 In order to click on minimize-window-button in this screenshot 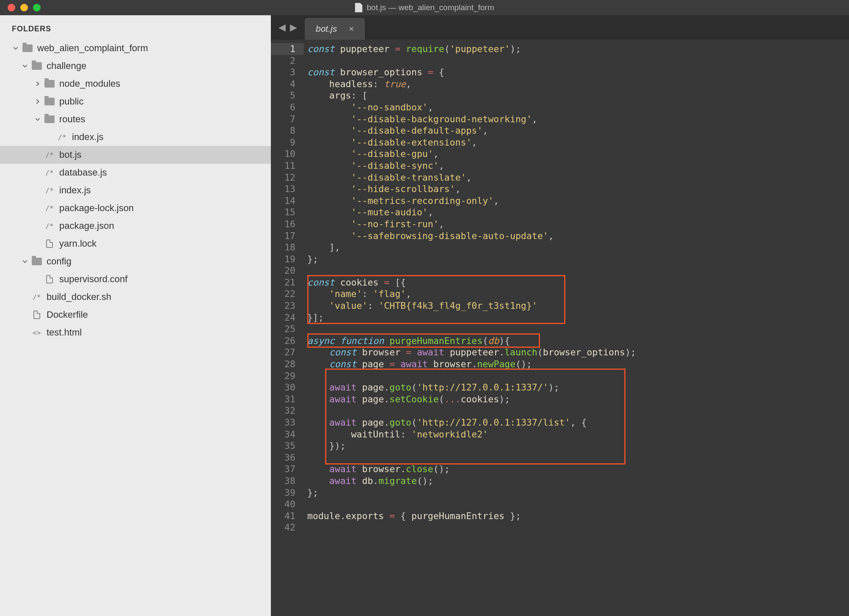, I will do `click(24, 8)`.